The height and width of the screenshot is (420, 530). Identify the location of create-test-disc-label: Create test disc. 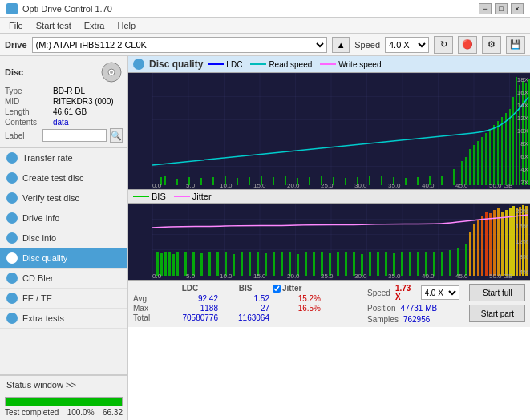
(53, 178).